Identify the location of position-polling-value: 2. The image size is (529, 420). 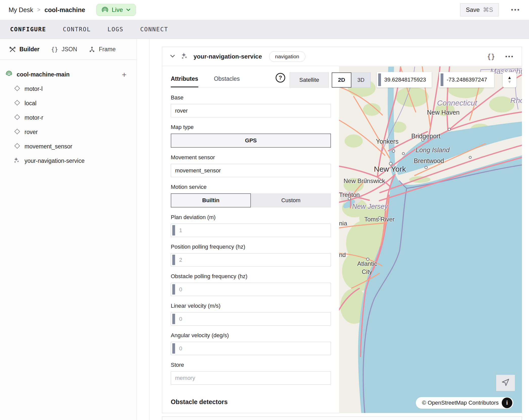
(181, 260).